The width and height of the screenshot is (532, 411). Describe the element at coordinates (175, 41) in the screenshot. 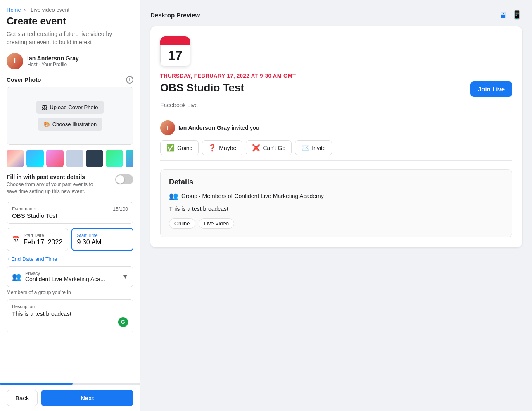

I see `cal-top` at that location.